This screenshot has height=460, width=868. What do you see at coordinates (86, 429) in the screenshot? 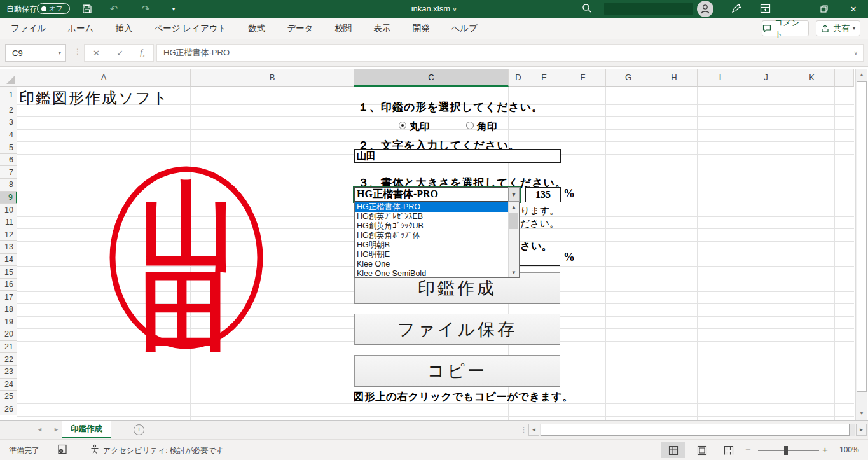
I see `sheet-tab-active: 印鑑作成` at bounding box center [86, 429].